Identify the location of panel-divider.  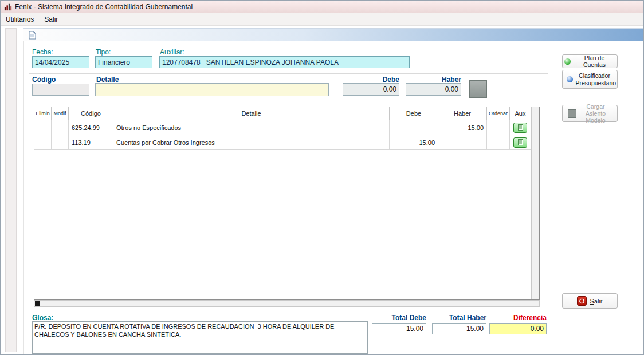
(24, 191).